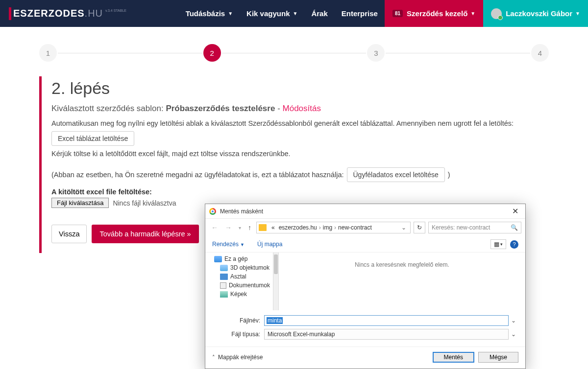  What do you see at coordinates (498, 244) in the screenshot?
I see `view-options-button: ▦▾` at bounding box center [498, 244].